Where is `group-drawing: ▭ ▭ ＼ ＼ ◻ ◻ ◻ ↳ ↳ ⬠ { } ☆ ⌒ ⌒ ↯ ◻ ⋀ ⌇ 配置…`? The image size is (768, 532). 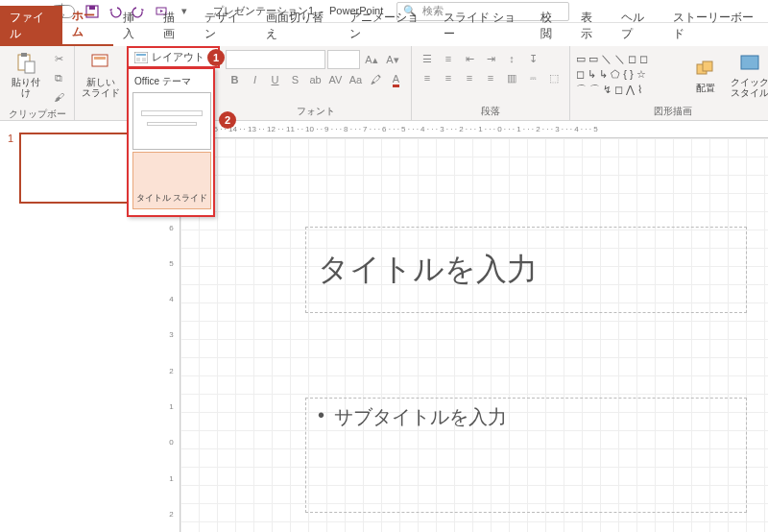 group-drawing: ▭ ▭ ＼ ＼ ◻ ◻ ◻ ↳ ↳ ⬠ { } ☆ ⌒ ⌒ ↯ ◻ ⋀ ⌇ 配置… is located at coordinates (669, 83).